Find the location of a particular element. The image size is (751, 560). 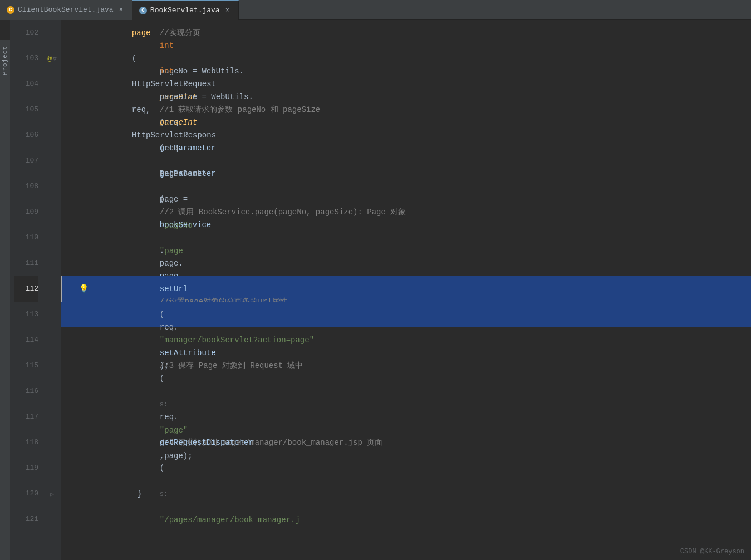

tab-book-servlet: C BookServlet.java × is located at coordinates (186, 10).